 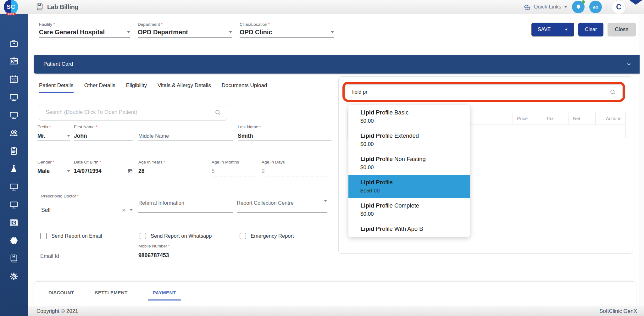 I want to click on tab-other-details: Other Details, so click(x=100, y=88).